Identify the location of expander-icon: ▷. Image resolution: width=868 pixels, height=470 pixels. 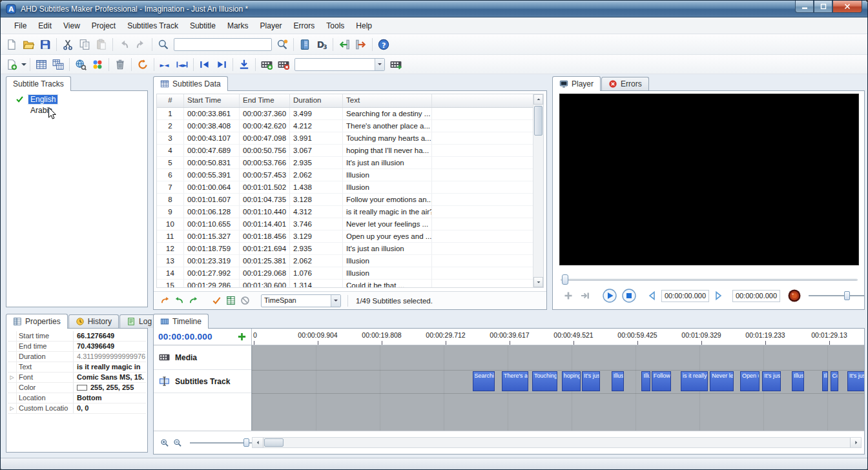
(12, 377).